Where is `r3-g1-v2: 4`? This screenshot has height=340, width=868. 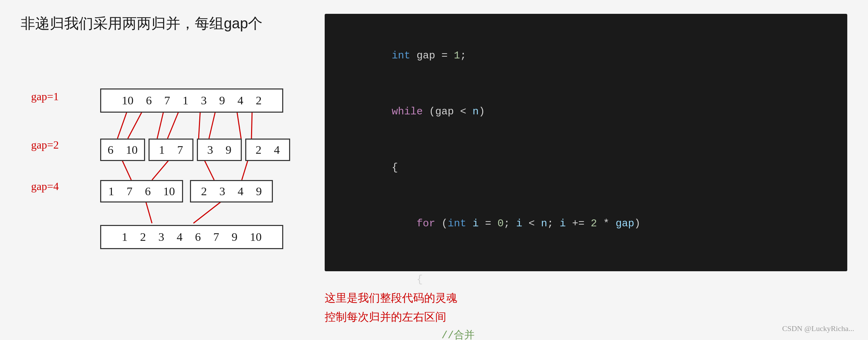
r3-g1-v2: 4 is located at coordinates (240, 191).